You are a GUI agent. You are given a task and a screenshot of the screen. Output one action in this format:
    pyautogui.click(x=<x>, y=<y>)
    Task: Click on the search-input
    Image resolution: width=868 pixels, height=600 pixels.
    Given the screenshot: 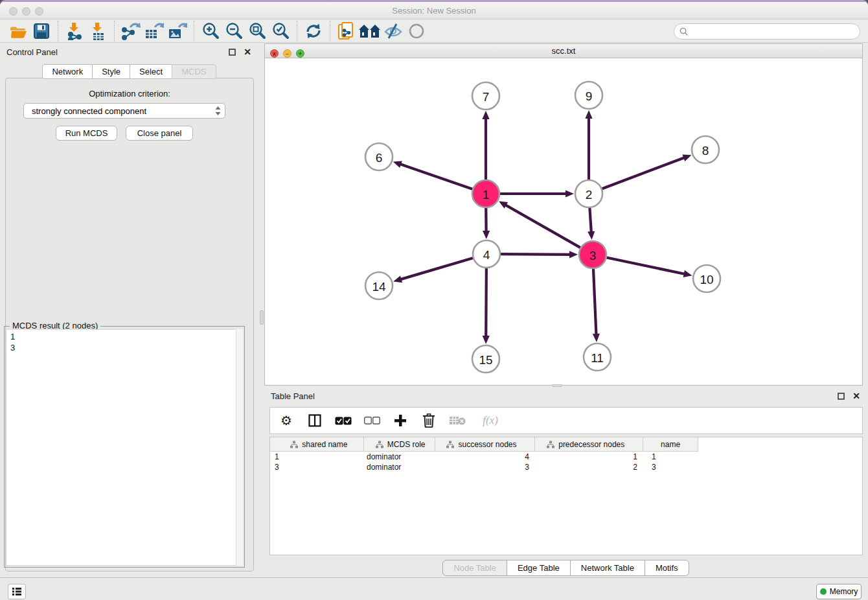 What is the action you would take?
    pyautogui.click(x=775, y=32)
    